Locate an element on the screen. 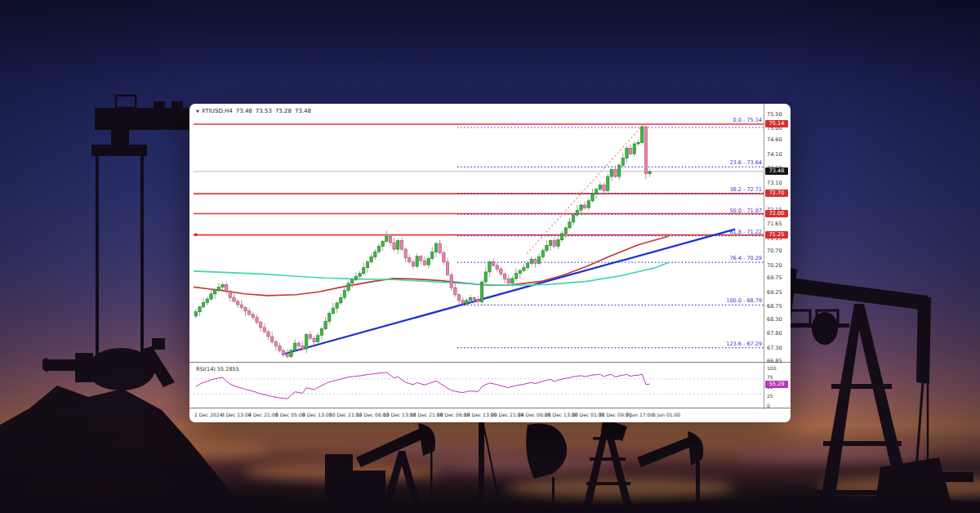  price-tick: 70.20 is located at coordinates (774, 265).